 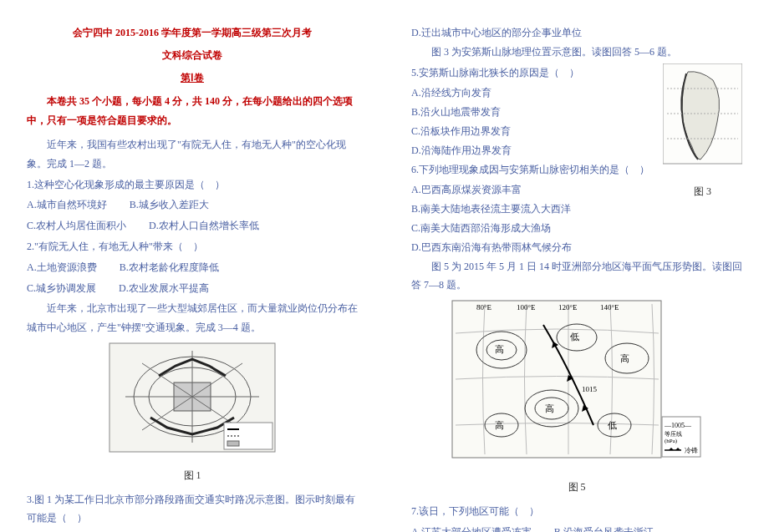 I want to click on figure-1-caption: 图 1, so click(x=192, y=476).